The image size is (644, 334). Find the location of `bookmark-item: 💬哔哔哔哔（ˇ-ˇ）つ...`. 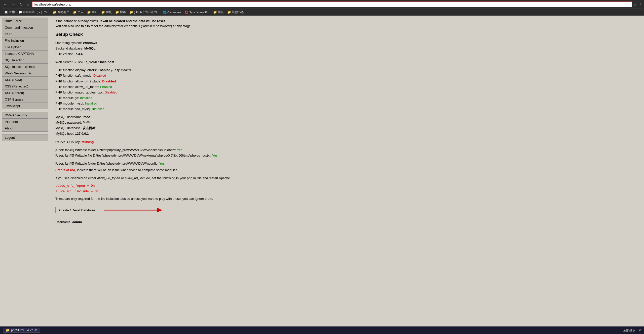

bookmark-item: 💬哔哔哔哔（ˇ-ˇ）つ... is located at coordinates (34, 12).